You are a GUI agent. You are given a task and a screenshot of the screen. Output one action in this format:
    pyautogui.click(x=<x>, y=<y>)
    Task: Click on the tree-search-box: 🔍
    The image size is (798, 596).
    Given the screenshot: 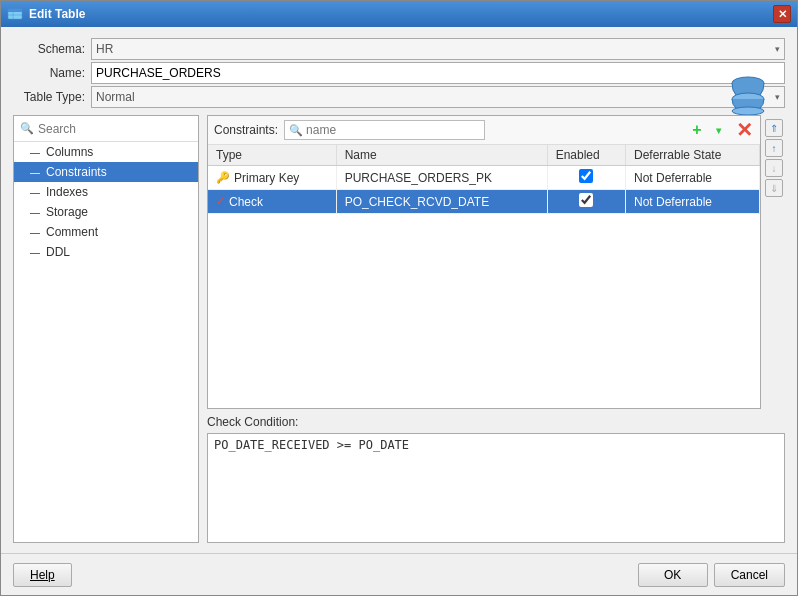 What is the action you would take?
    pyautogui.click(x=106, y=129)
    